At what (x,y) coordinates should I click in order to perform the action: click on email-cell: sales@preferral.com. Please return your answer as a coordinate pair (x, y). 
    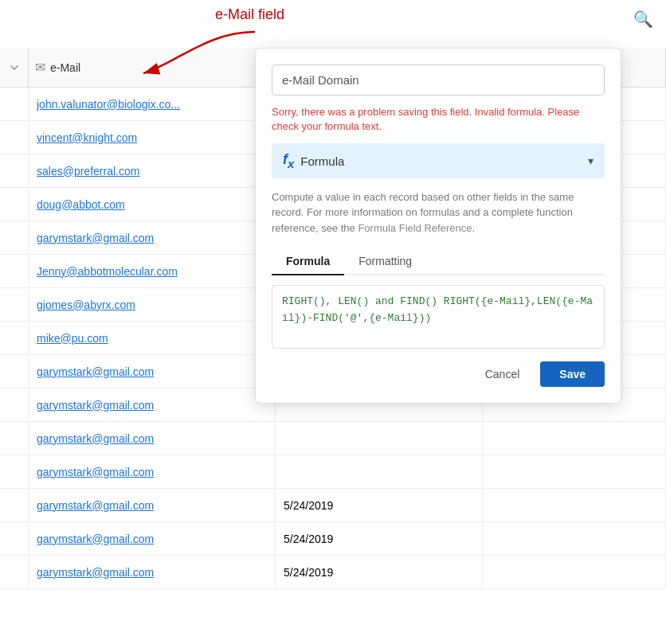
    Looking at the image, I should click on (152, 170).